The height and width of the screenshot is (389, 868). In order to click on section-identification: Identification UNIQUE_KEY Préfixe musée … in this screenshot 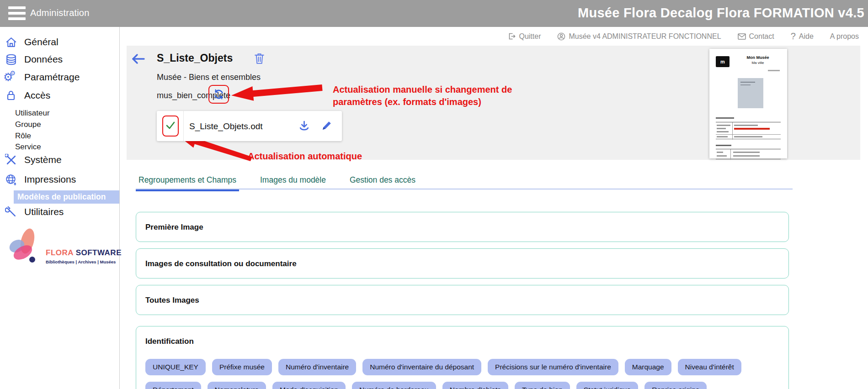, I will do `click(463, 357)`.